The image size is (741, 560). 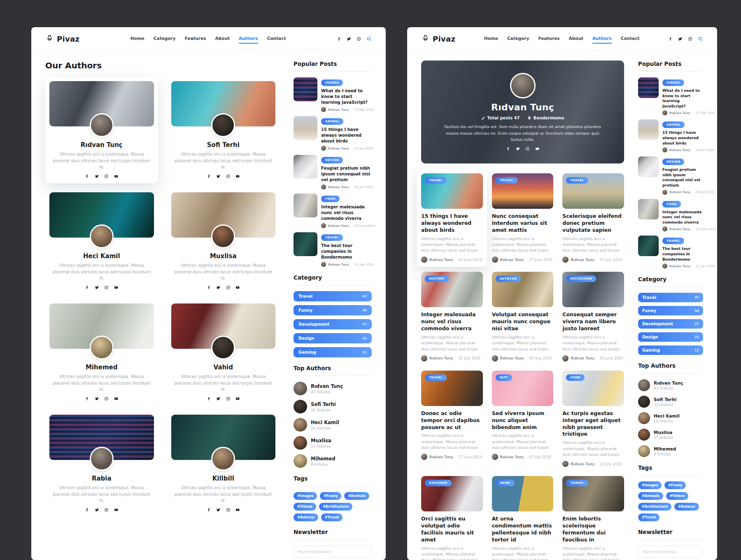 What do you see at coordinates (196, 39) in the screenshot?
I see `nav-item: Features` at bounding box center [196, 39].